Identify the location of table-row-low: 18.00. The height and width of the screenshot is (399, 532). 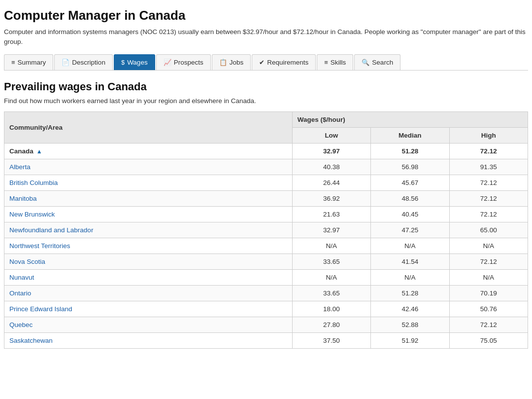
(331, 309).